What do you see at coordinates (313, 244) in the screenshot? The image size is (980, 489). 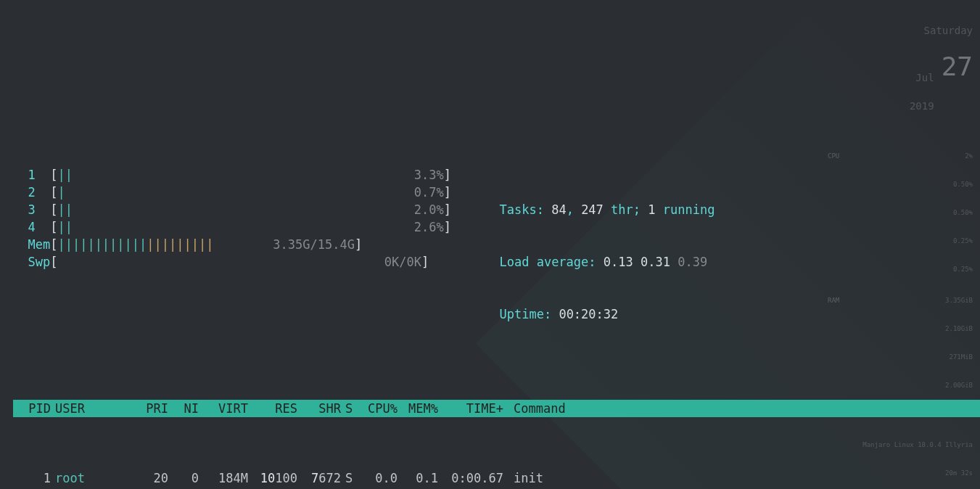 I see `mem-value: 3.35G/15.4G` at bounding box center [313, 244].